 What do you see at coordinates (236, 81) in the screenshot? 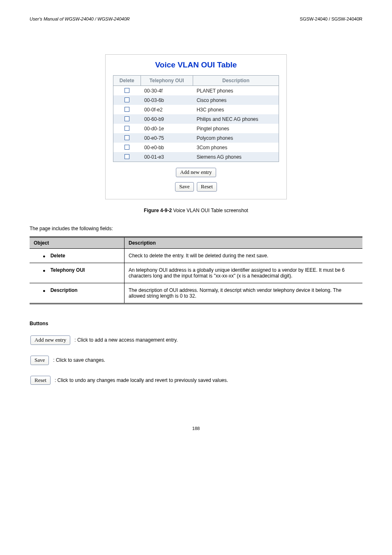
I see `col-description: Description` at bounding box center [236, 81].